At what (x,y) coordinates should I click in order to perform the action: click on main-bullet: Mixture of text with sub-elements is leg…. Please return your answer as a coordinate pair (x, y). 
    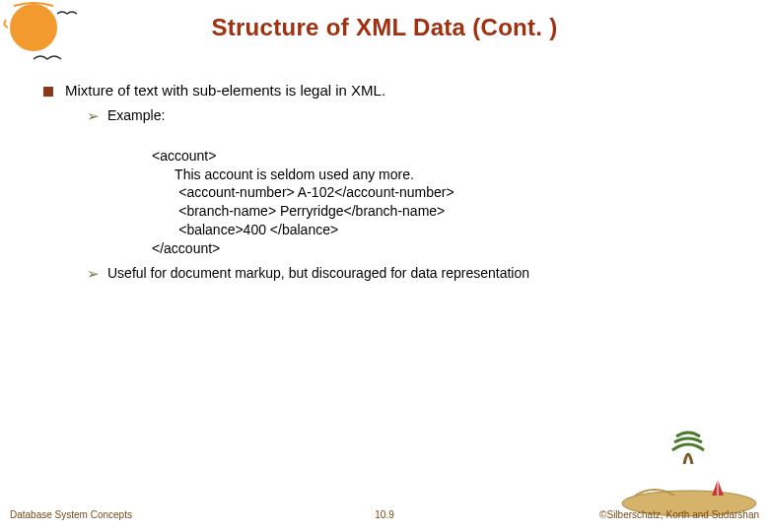
    Looking at the image, I should click on (384, 91).